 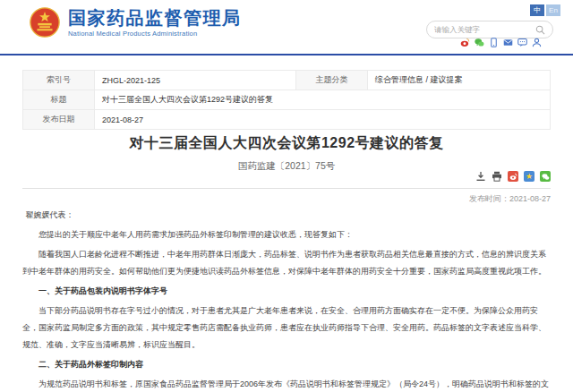 What do you see at coordinates (489, 199) in the screenshot?
I see `publish-time-label: 发布时间：` at bounding box center [489, 199].